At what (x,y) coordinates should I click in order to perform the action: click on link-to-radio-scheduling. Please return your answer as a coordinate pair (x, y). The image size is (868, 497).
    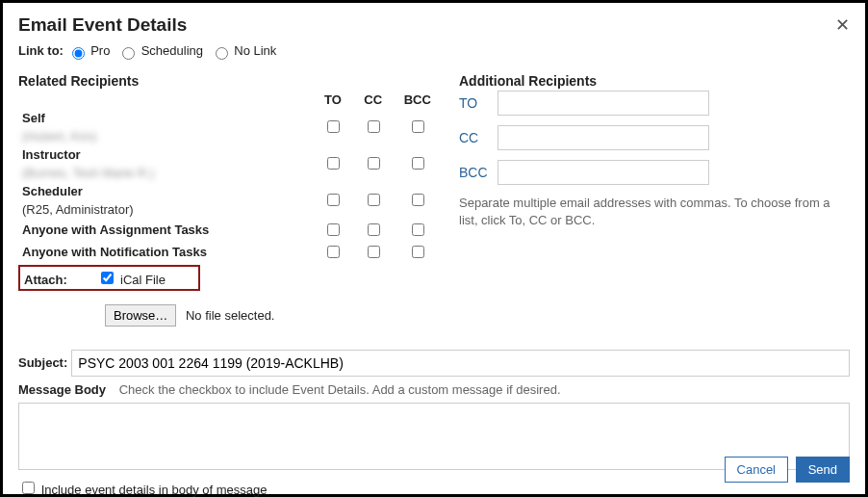
    Looking at the image, I should click on (129, 54).